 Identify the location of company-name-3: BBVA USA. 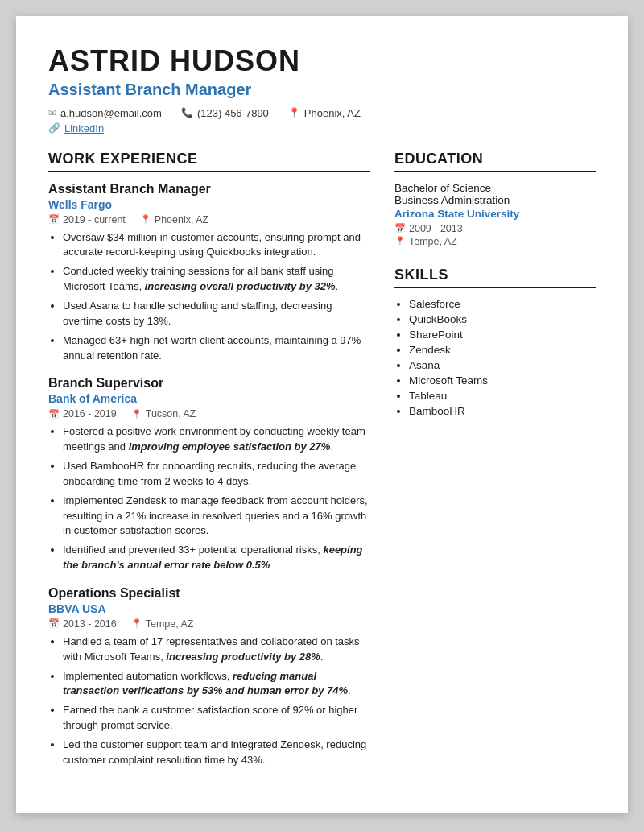
(209, 609).